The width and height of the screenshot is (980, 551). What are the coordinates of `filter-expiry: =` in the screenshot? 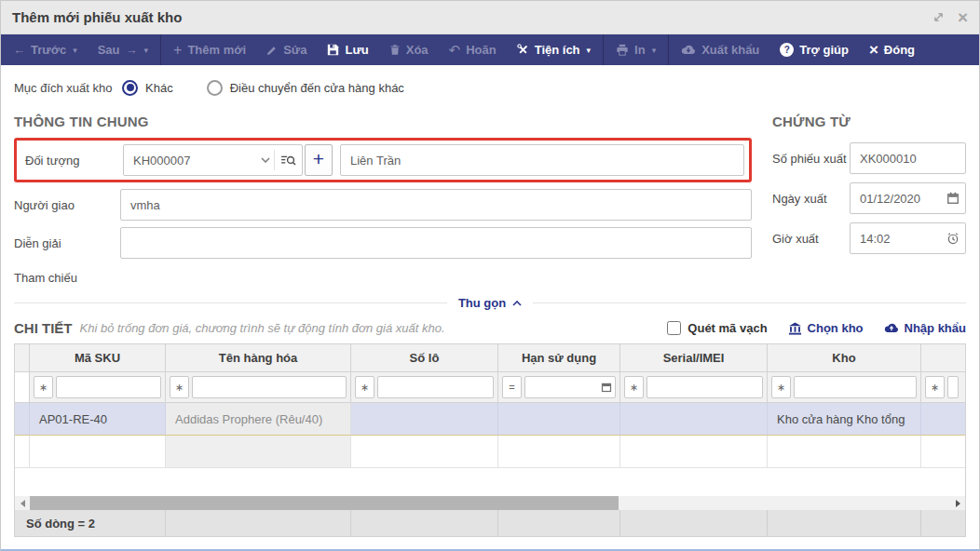 It's located at (559, 387).